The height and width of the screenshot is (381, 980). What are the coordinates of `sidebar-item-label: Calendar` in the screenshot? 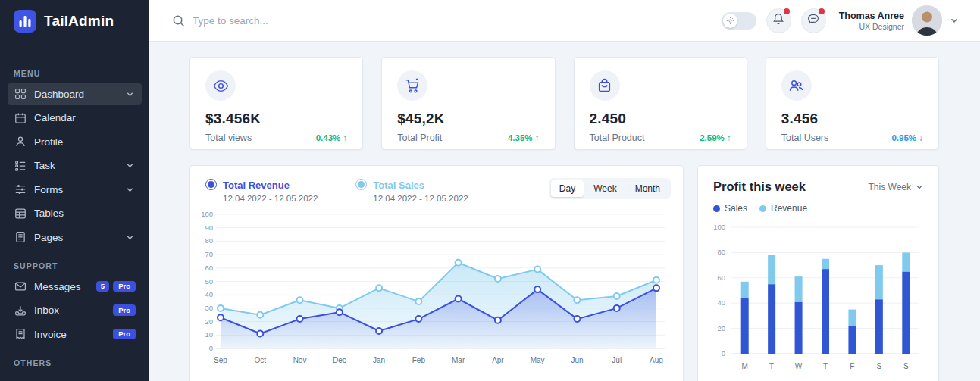 It's located at (55, 118).